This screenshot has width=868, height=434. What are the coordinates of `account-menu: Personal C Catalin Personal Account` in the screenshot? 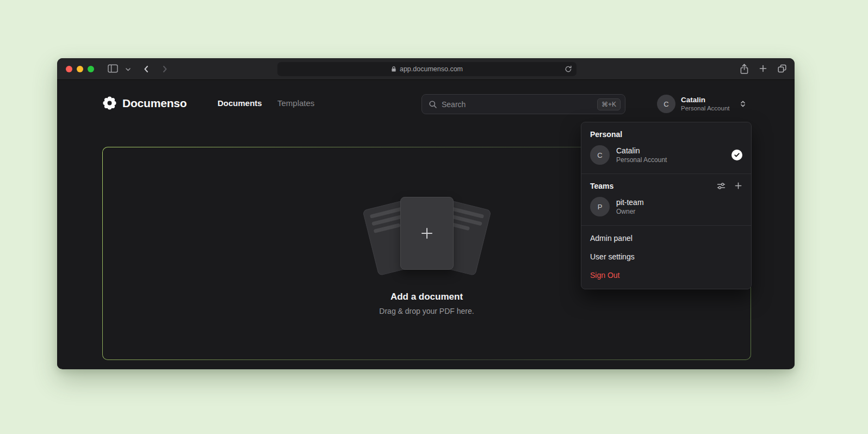 It's located at (666, 206).